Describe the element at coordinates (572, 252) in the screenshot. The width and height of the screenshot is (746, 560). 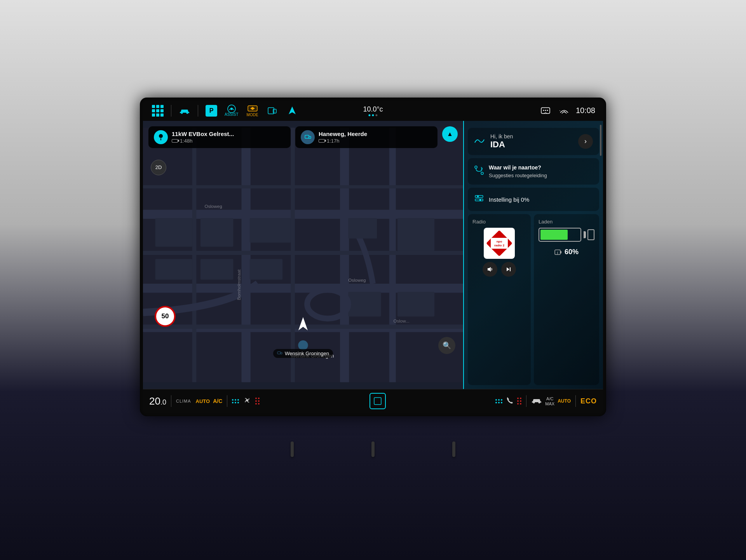
I see `battery-percent-text: 60%` at that location.